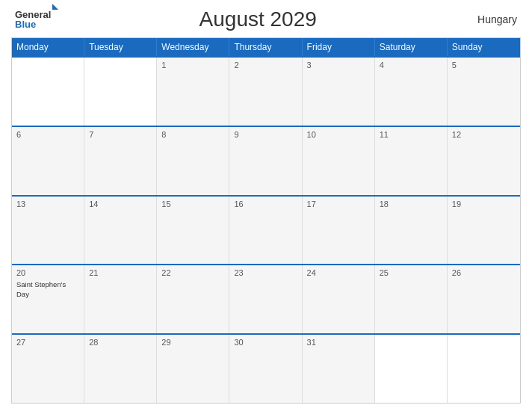 Image resolution: width=532 pixels, height=411 pixels. I want to click on header-thursday: Thursday, so click(266, 47).